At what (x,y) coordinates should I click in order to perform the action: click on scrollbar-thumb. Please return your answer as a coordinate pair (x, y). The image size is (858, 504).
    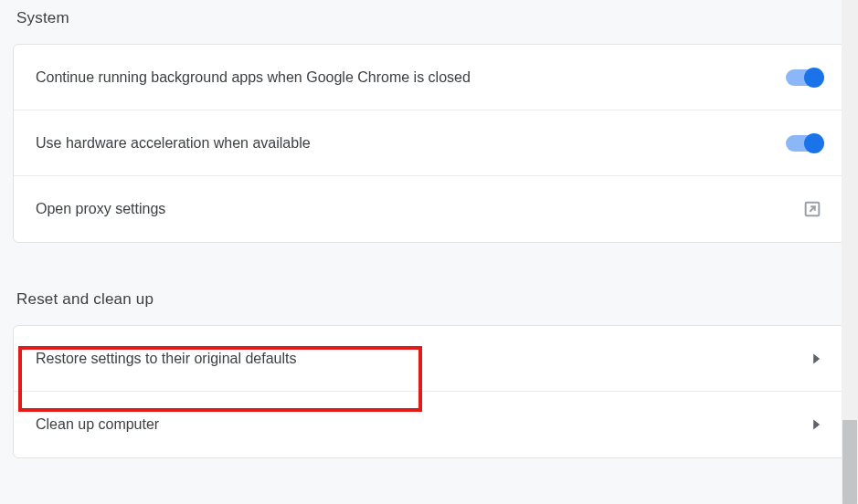
    Looking at the image, I should click on (850, 462).